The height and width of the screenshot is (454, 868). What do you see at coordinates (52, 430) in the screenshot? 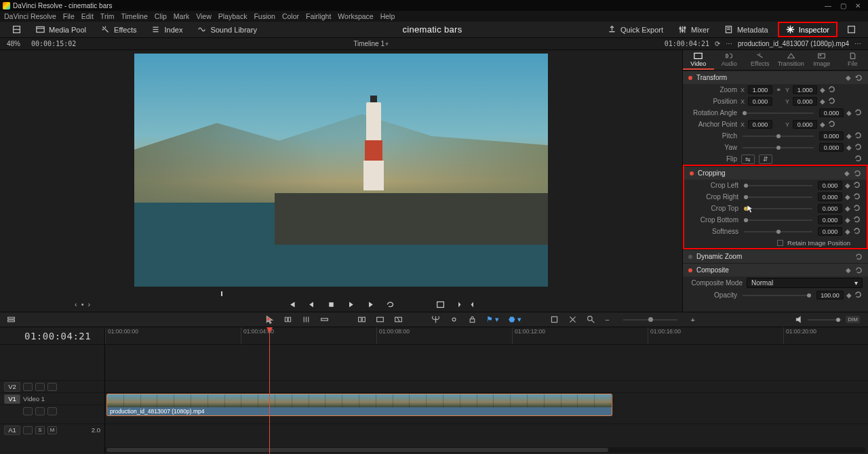
I see `mute-button: M` at bounding box center [52, 430].